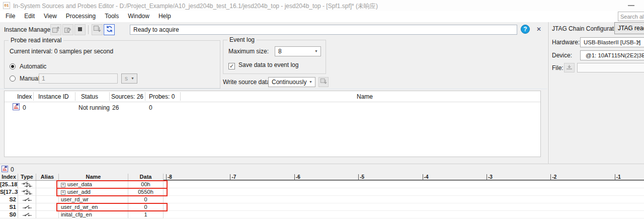 The image size is (644, 221). I want to click on instance-header-index: Index, so click(24, 97).